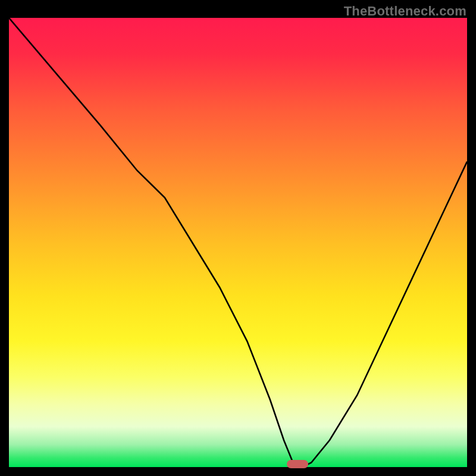 This screenshot has width=476, height=476. Describe the element at coordinates (298, 464) in the screenshot. I see `minimum-marker` at that location.